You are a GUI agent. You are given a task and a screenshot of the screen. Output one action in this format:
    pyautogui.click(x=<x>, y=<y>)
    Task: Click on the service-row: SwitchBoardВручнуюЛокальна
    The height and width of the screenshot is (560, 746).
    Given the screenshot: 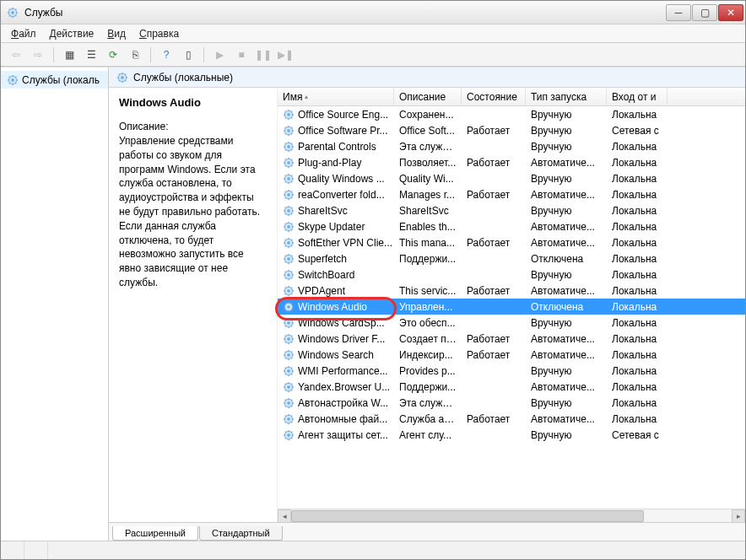 What is the action you would take?
    pyautogui.click(x=511, y=275)
    